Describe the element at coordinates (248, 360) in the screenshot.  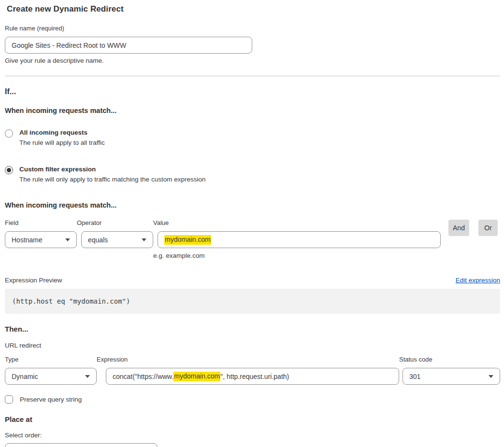
I see `redirect-expression-label: Expression` at that location.